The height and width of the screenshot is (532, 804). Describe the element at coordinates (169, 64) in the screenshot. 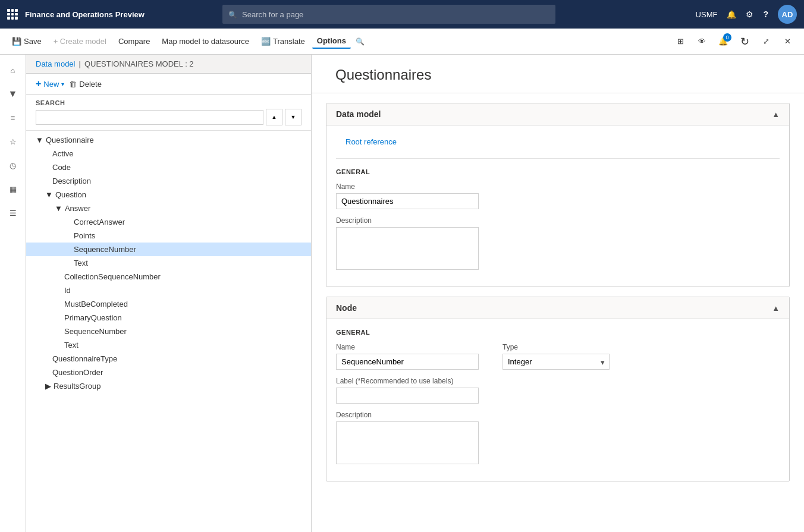

I see `breadcrumb: Data model | QUESTIONNAIRES MODEL : 2` at that location.